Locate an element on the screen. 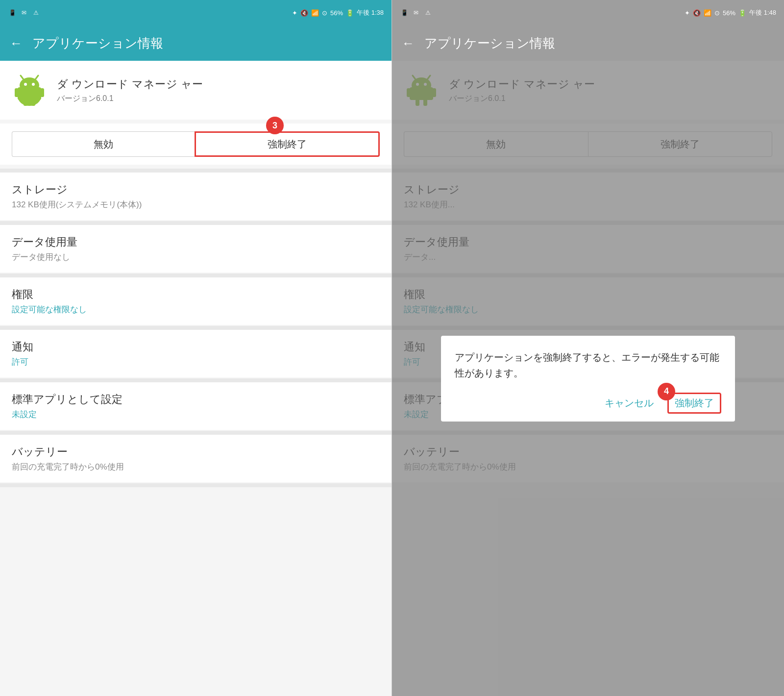  status-bar-right: 📱 ✉ ⚠ ✦ 🔇 📶 ⊙ 56% 🔋 午後 1:48 is located at coordinates (588, 13).